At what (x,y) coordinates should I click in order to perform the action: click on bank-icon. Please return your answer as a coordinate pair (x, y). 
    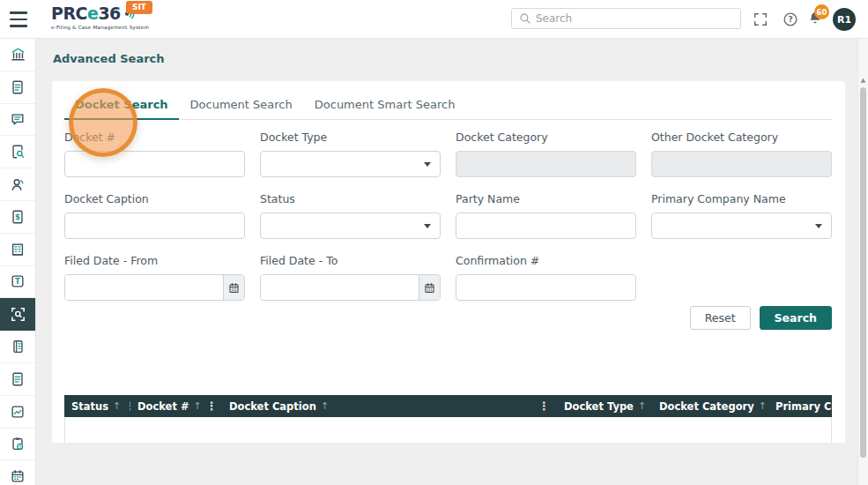
    Looking at the image, I should click on (18, 55).